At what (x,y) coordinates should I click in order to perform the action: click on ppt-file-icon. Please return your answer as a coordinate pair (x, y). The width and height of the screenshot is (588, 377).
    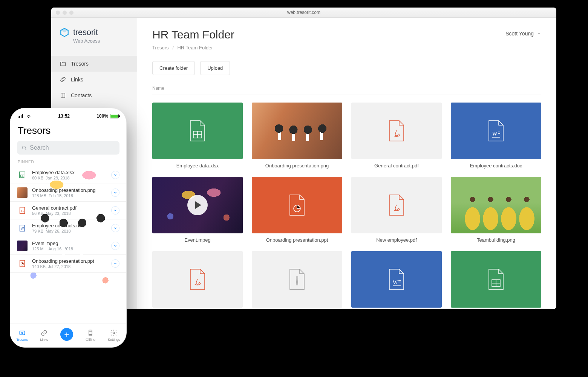
    Looking at the image, I should click on (297, 205).